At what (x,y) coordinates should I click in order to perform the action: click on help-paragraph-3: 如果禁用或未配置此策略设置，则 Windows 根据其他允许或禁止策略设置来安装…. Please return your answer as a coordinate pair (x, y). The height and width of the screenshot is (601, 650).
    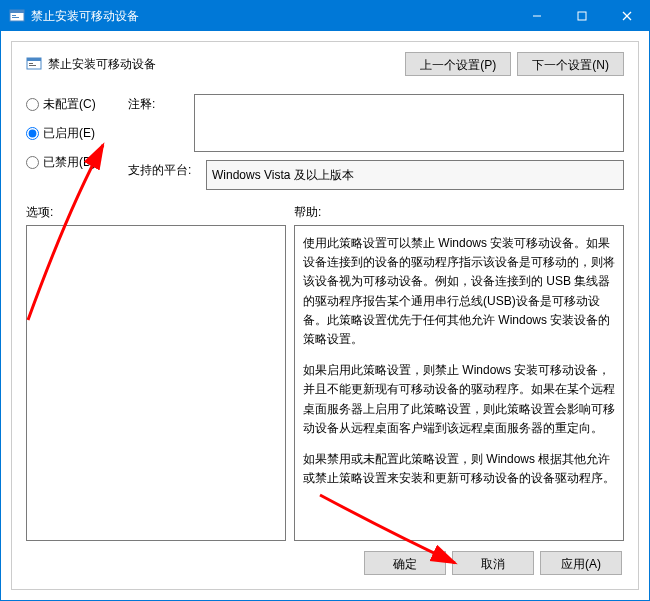
    Looking at the image, I should click on (459, 469).